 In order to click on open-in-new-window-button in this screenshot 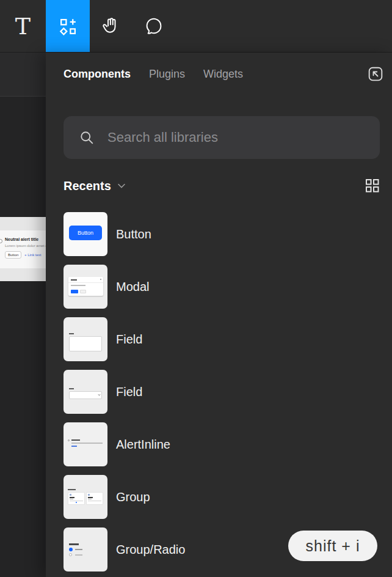, I will do `click(376, 75)`.